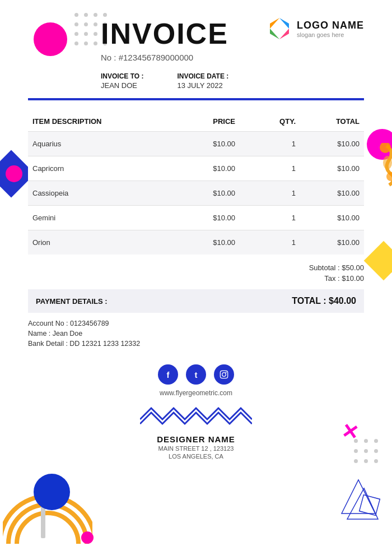  What do you see at coordinates (316, 29) in the screenshot?
I see `logo-block: LOGO NAME slogan goes here` at bounding box center [316, 29].